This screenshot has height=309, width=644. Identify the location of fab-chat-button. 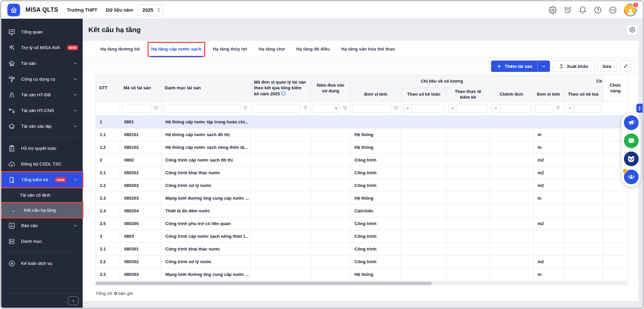
(631, 141).